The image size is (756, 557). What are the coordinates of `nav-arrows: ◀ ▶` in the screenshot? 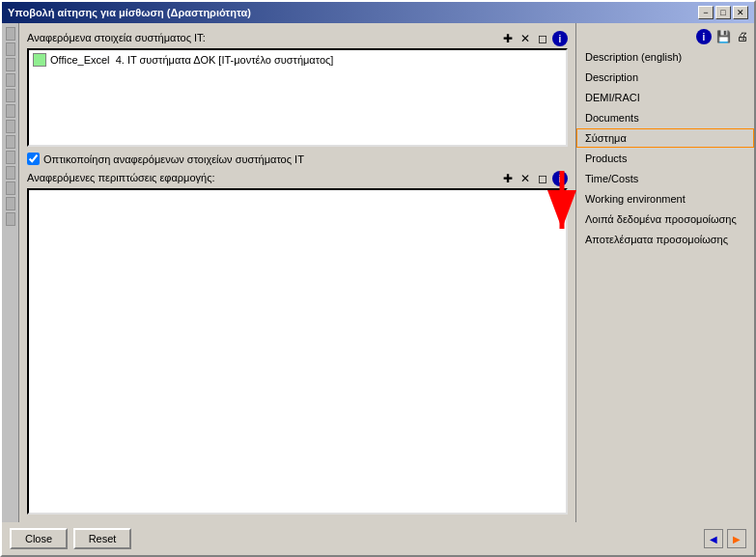 It's located at (725, 539).